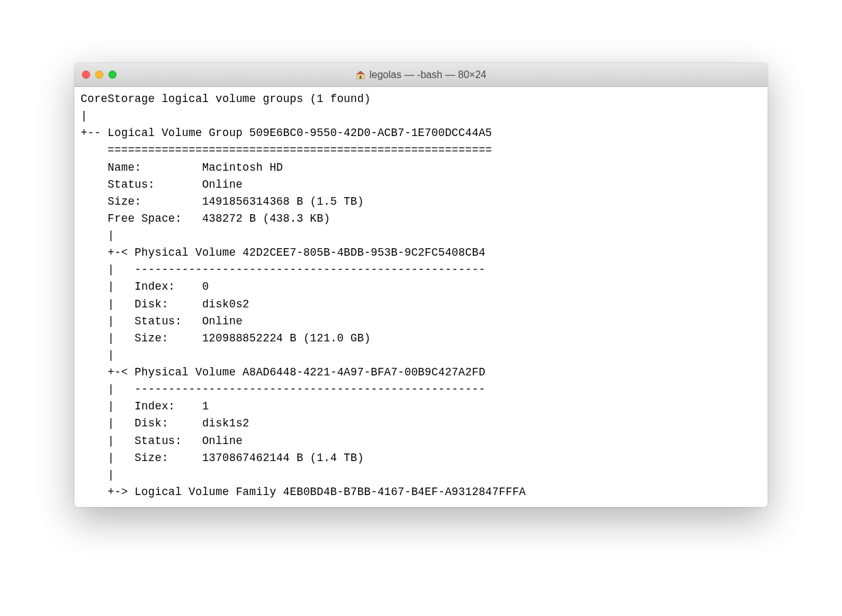  I want to click on window-title-text: legolas — -bash — 80×24, so click(427, 75).